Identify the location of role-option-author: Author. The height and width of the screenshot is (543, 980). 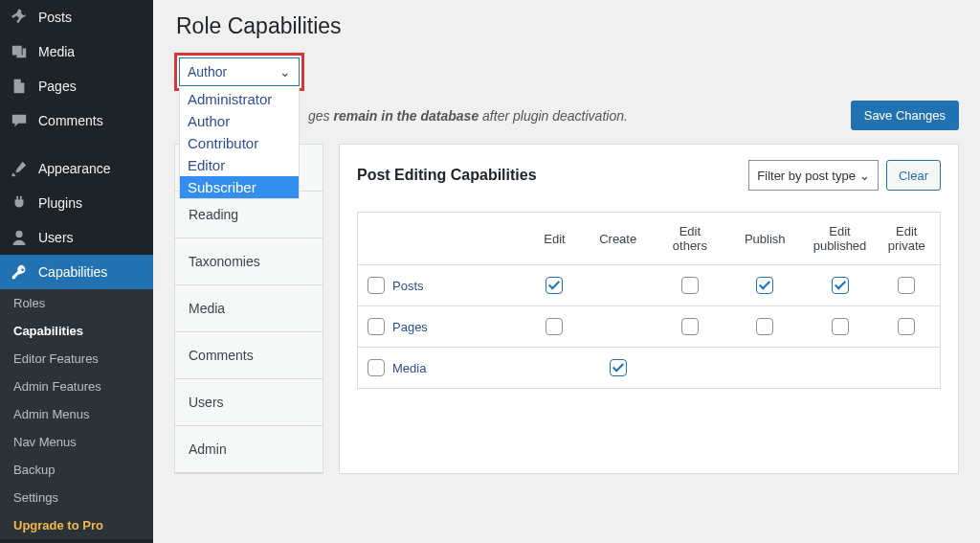
(239, 121).